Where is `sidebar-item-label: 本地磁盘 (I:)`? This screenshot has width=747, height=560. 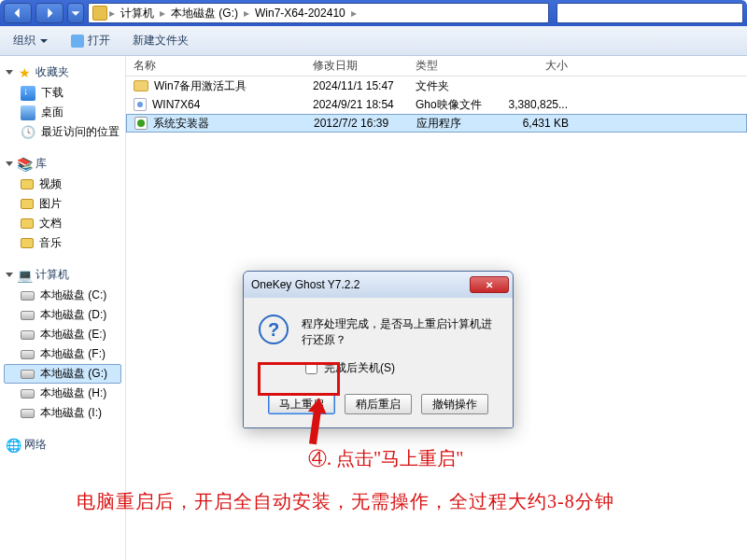 sidebar-item-label: 本地磁盘 (I:) is located at coordinates (71, 413).